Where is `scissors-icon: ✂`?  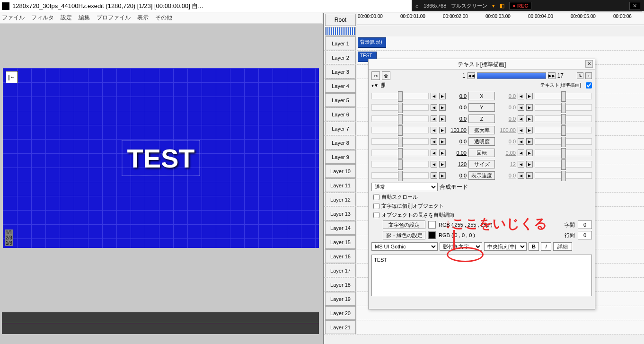 scissors-icon: ✂ is located at coordinates (376, 76).